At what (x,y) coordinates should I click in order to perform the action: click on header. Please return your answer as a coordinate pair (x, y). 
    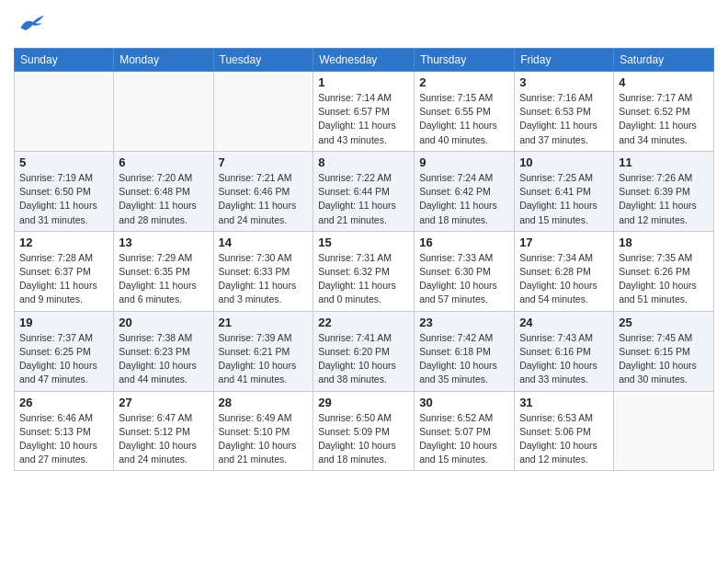
    Looking at the image, I should click on (364, 25).